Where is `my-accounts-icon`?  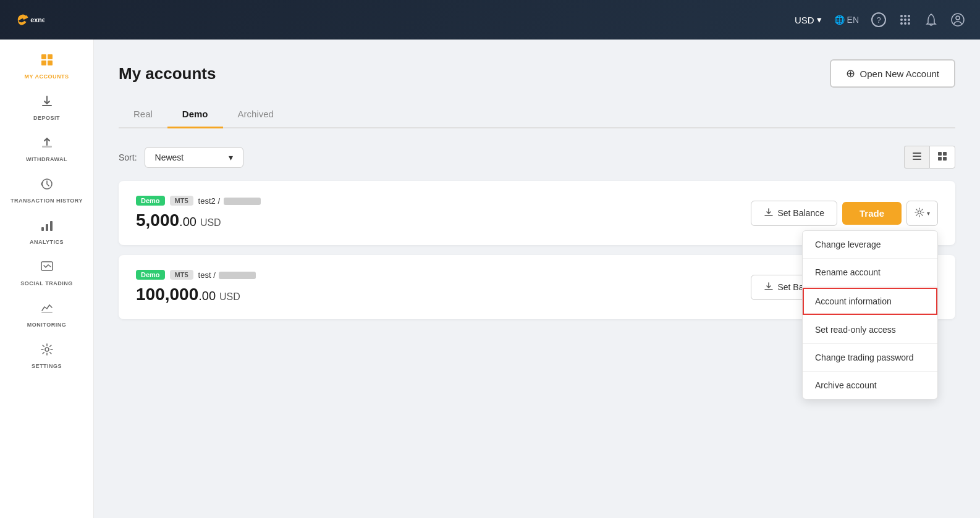 my-accounts-icon is located at coordinates (47, 62).